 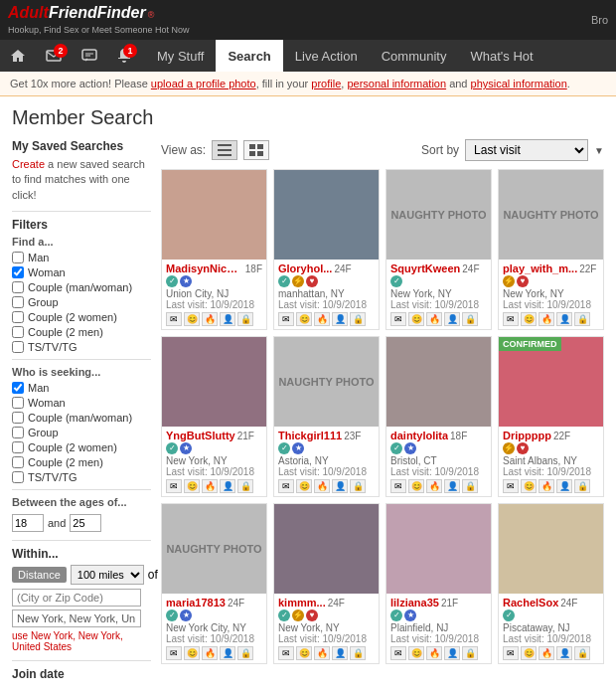 What do you see at coordinates (77, 598) in the screenshot?
I see `city-zip-input` at bounding box center [77, 598].